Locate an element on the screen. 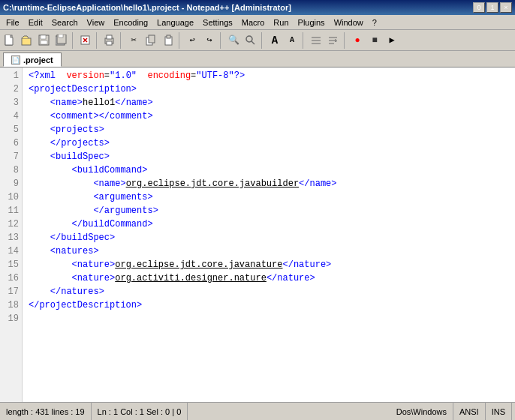 The width and height of the screenshot is (515, 420). menu-language: Language is located at coordinates (176, 22).